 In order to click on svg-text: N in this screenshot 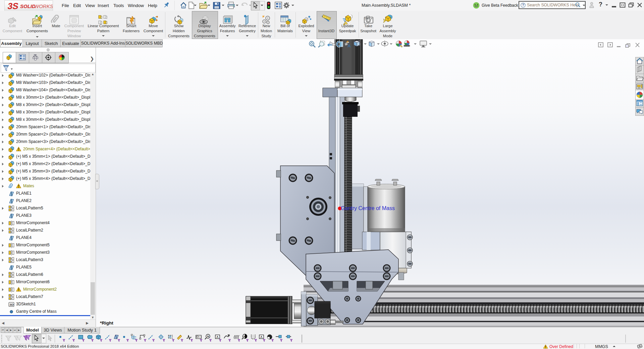, I will do `click(208, 336)`.